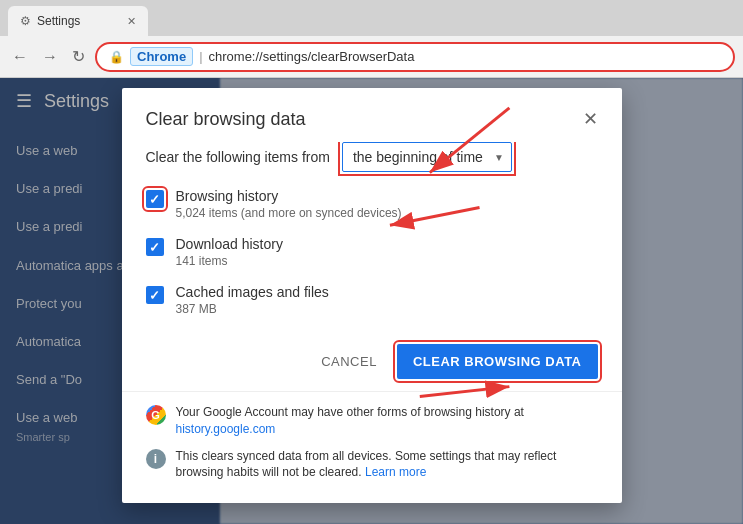 The height and width of the screenshot is (524, 743). What do you see at coordinates (427, 157) in the screenshot?
I see `time-range-select-wrapper: the past hour the past day the past week…` at bounding box center [427, 157].